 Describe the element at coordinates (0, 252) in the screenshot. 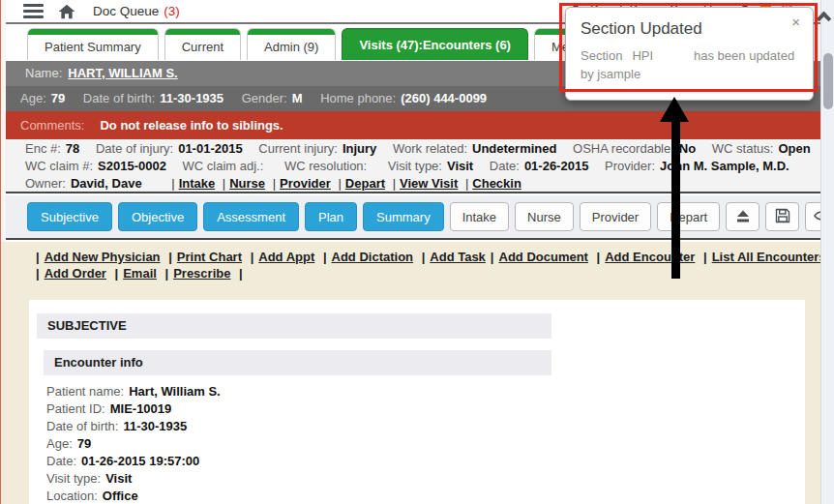

I see `window-left-edge` at that location.